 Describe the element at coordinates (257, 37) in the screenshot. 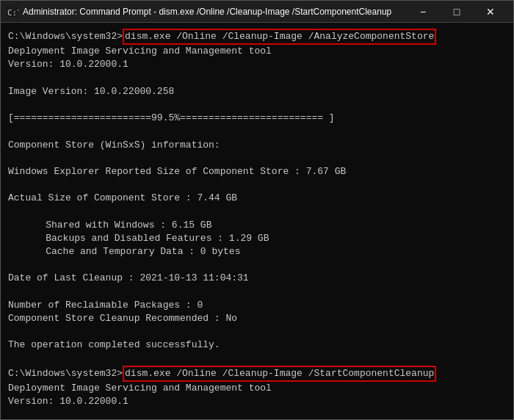

I see `command-line-1: C:\Windows\system32>dism.exe /Online /Cl…` at that location.